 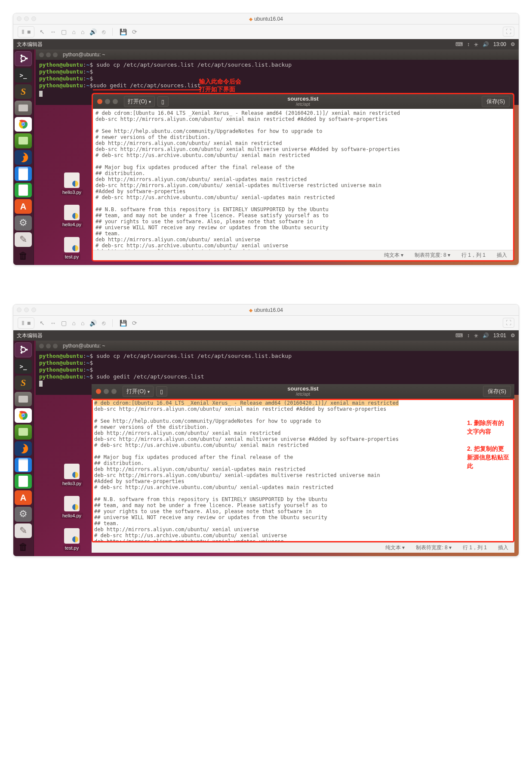 I want to click on zoom-icon, so click(x=34, y=310).